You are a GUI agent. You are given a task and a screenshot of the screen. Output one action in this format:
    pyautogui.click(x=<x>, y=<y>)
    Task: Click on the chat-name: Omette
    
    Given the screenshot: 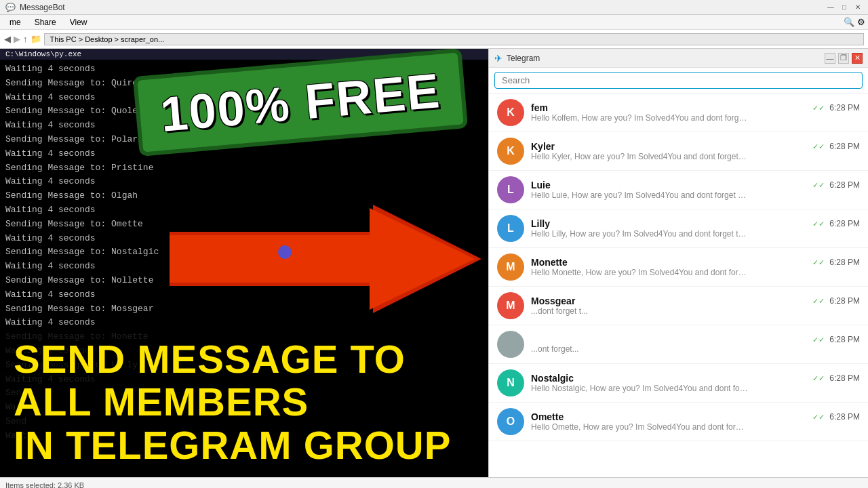 What is the action you would take?
    pyautogui.click(x=547, y=417)
    